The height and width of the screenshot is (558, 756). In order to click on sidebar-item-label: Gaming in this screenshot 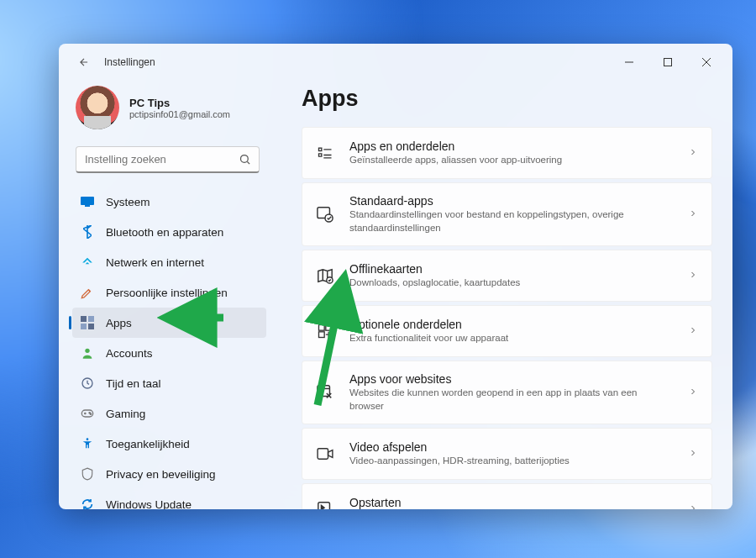, I will do `click(126, 413)`.